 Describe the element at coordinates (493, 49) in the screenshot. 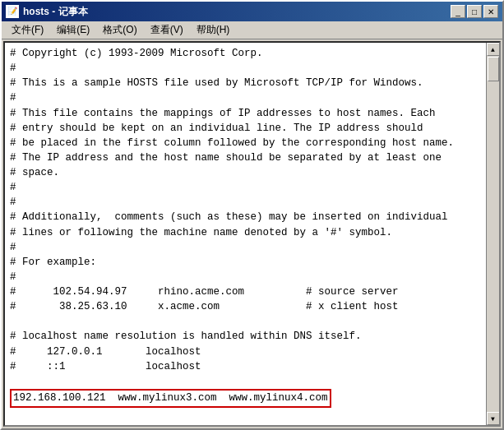

I see `scroll-up-button: ▲` at that location.